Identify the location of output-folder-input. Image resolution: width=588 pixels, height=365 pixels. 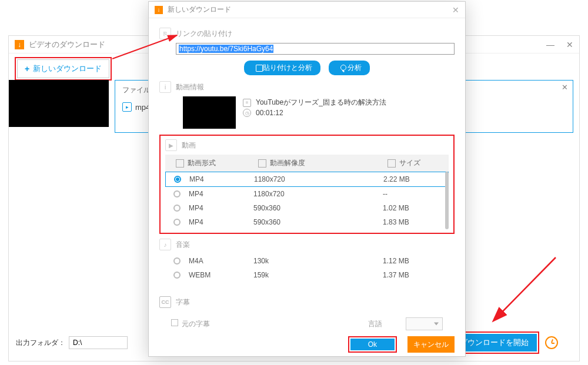
(98, 343).